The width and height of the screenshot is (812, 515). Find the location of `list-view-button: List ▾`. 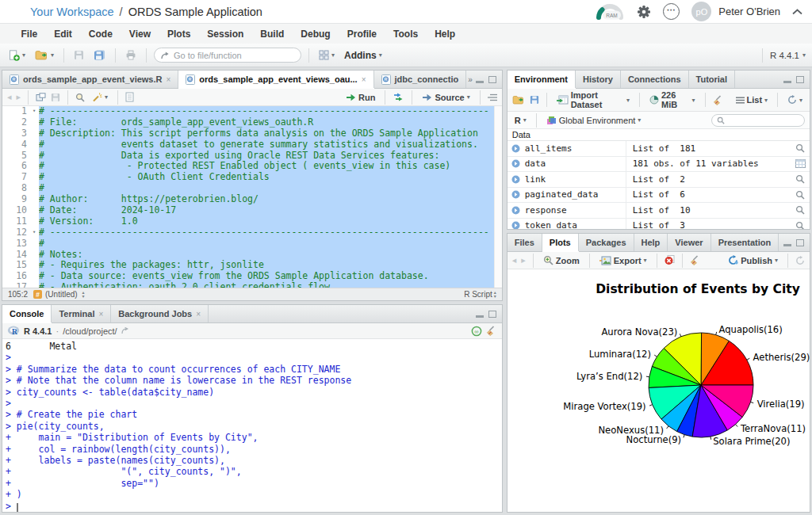

list-view-button: List ▾ is located at coordinates (752, 100).